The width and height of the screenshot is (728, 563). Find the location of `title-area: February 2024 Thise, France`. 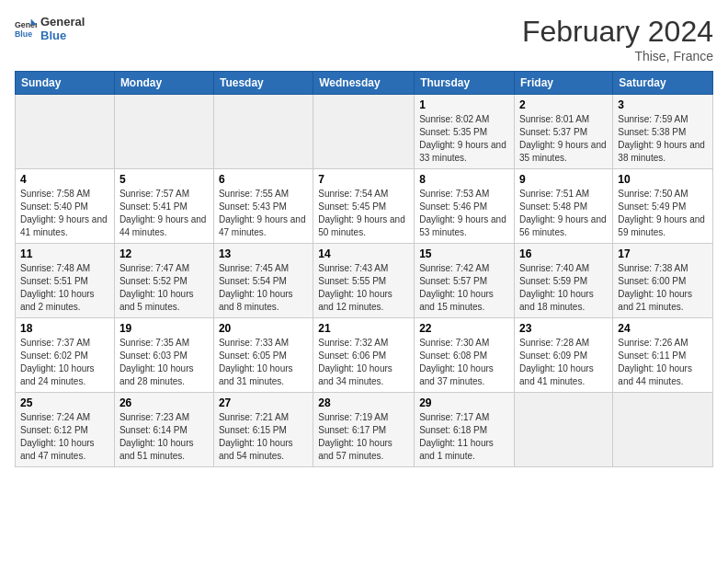

title-area: February 2024 Thise, France is located at coordinates (618, 39).